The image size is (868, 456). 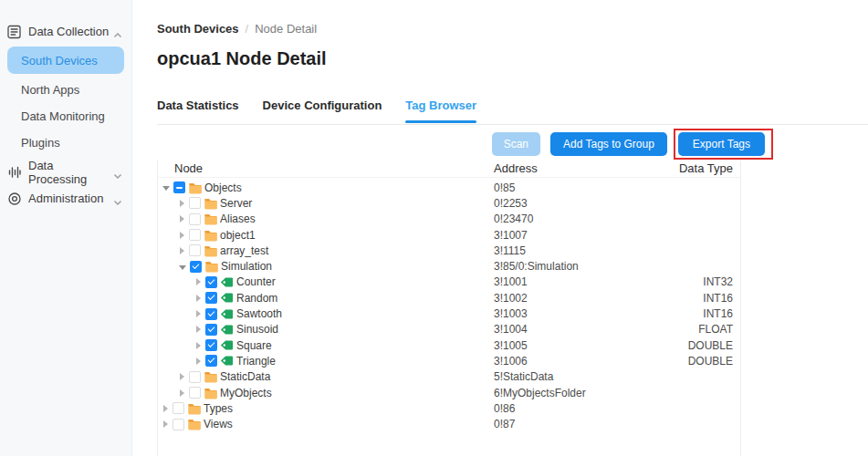 What do you see at coordinates (66, 199) in the screenshot?
I see `sidebar-group-administration: Administration` at bounding box center [66, 199].